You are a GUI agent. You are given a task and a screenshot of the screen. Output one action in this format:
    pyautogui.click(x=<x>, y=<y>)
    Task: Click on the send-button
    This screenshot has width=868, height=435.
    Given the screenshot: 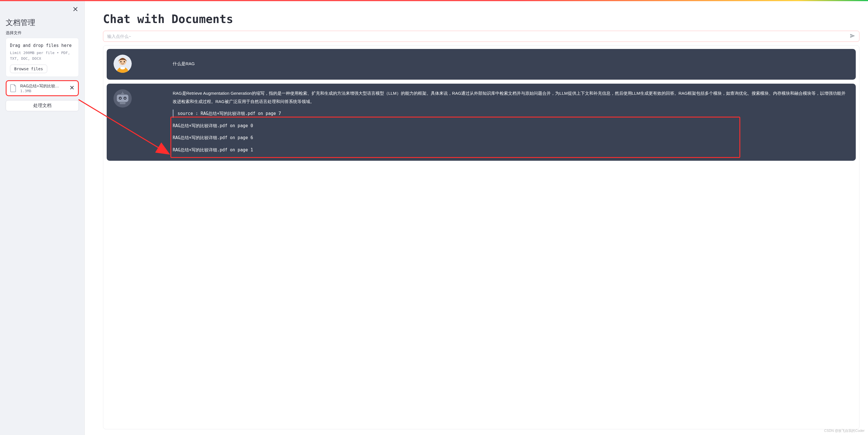 What is the action you would take?
    pyautogui.click(x=852, y=36)
    